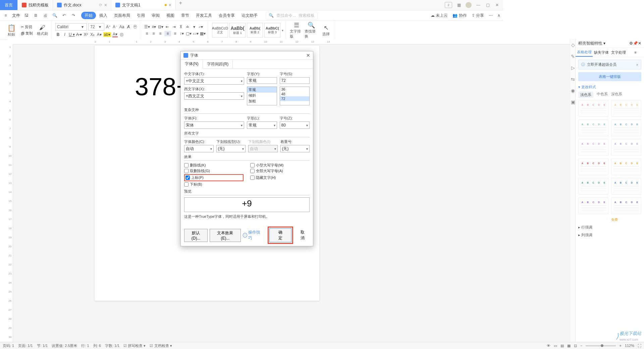 This screenshot has width=644, height=349. What do you see at coordinates (42, 30) in the screenshot?
I see `format-painter-button: 🖌格式刷` at bounding box center [42, 30].